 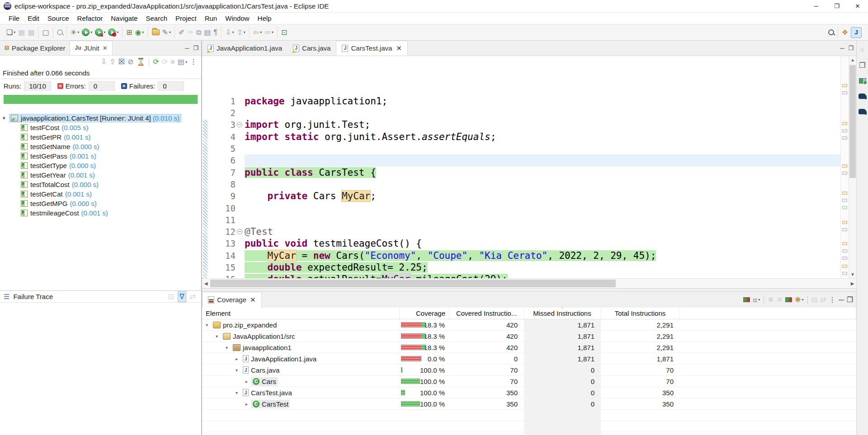 What do you see at coordinates (844, 167) in the screenshot?
I see `overview-ruler` at bounding box center [844, 167].